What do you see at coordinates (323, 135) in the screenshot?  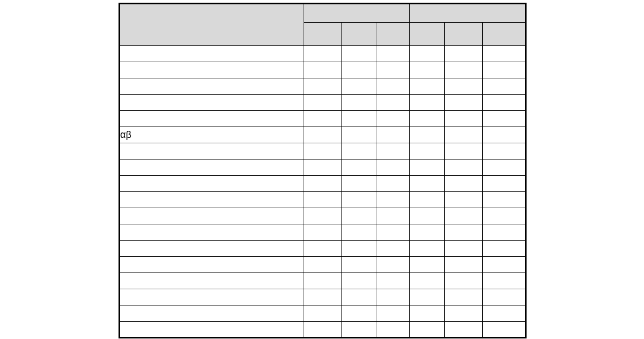 I see `table-row: αβ` at bounding box center [323, 135].